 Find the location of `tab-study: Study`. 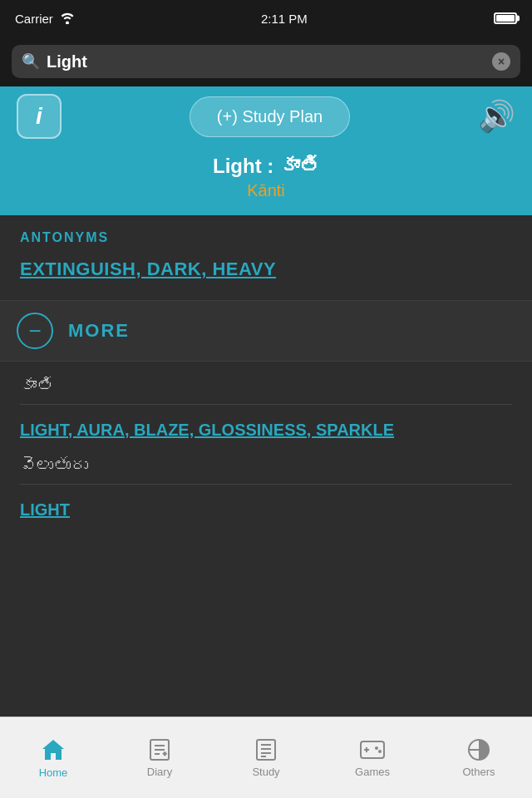

tab-study: Study is located at coordinates (266, 758).